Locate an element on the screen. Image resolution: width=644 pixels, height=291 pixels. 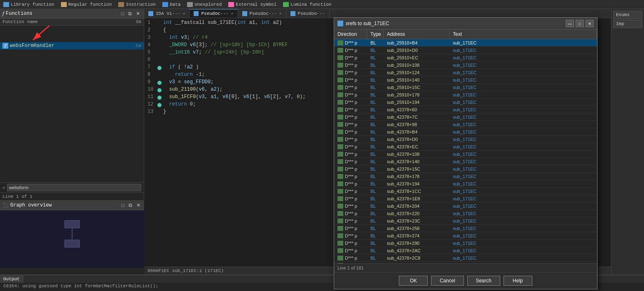
xref-text-14: sub_171EC is located at coordinates (523, 147).